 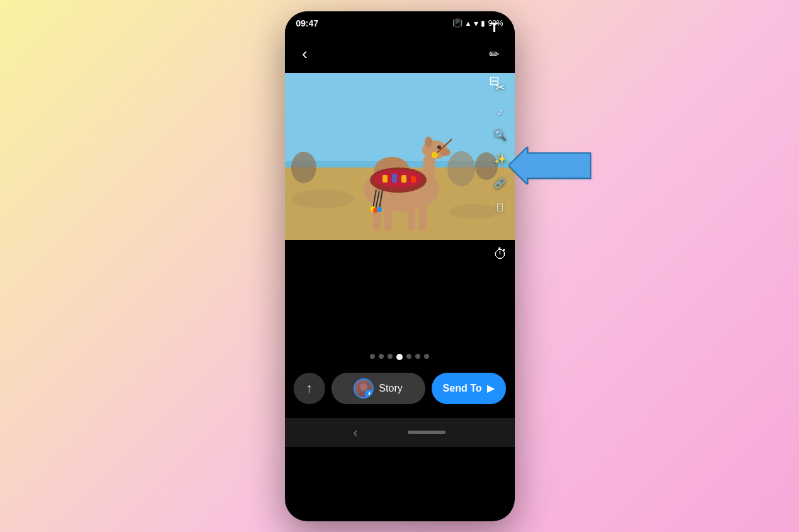 I want to click on story-button: + Story, so click(x=378, y=388).